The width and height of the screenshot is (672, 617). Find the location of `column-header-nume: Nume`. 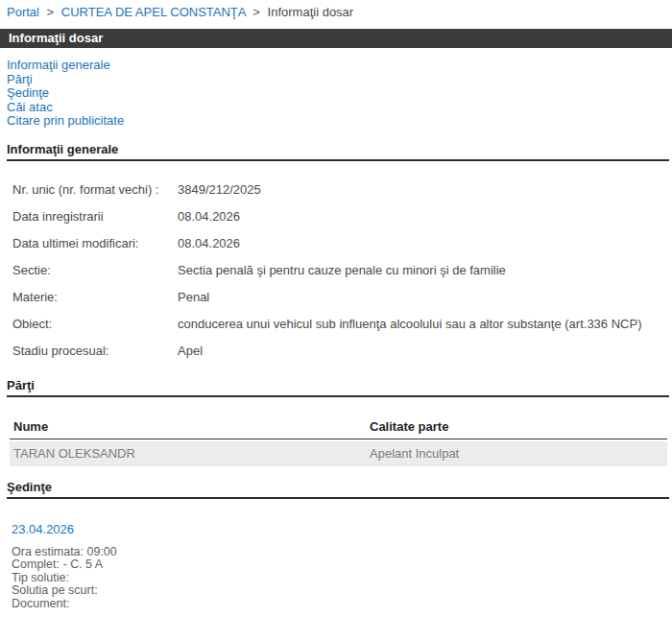

column-header-nume: Nume is located at coordinates (192, 426).